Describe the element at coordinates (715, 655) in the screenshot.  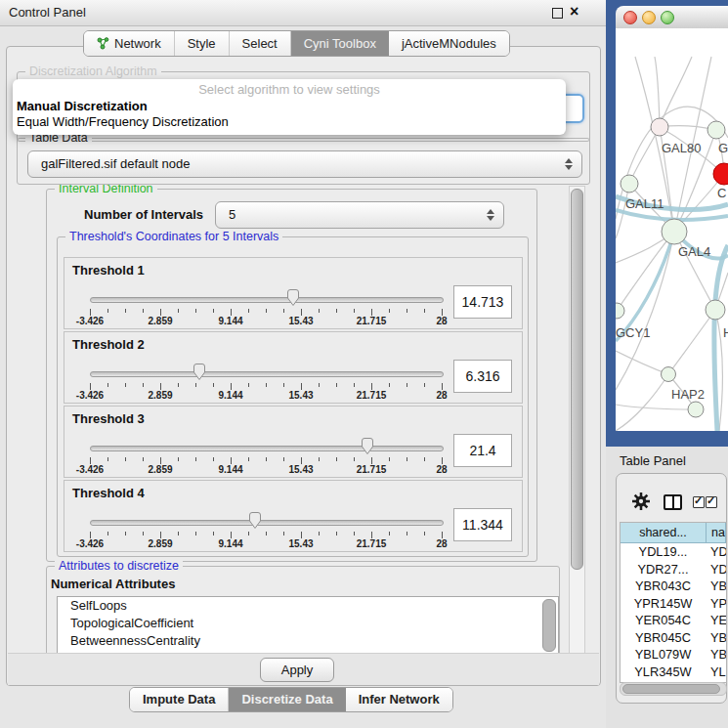
I see `table-cell-name: YBL0` at that location.